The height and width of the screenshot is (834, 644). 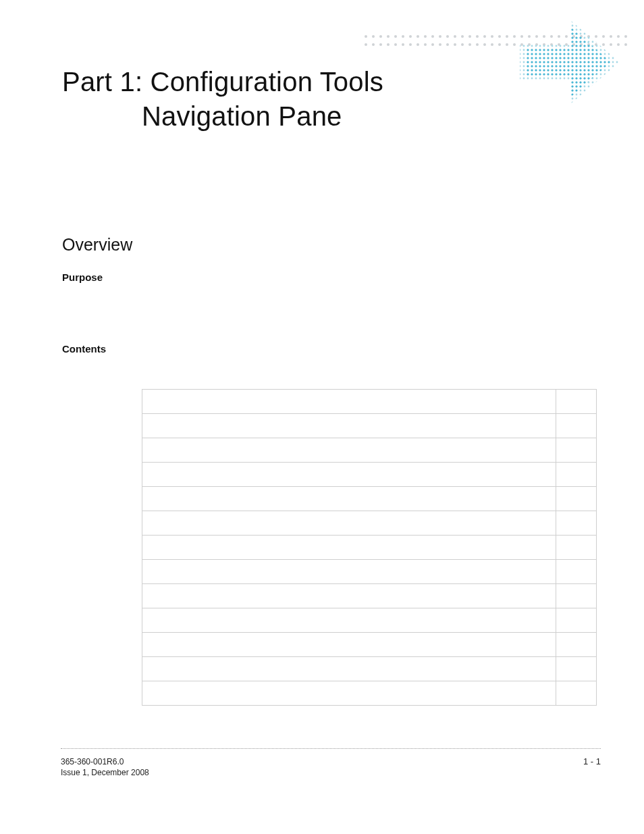 What do you see at coordinates (105, 767) in the screenshot?
I see `footer-left: 365-360-001R6.0 Issue 1, December 2008` at bounding box center [105, 767].